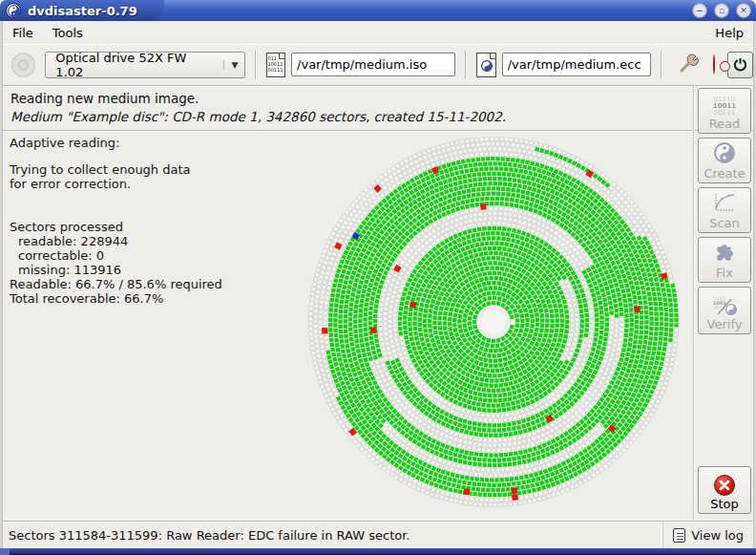 This screenshot has height=555, width=756. I want to click on verify-compare-icon: 0111 1001 0011, so click(724, 307).